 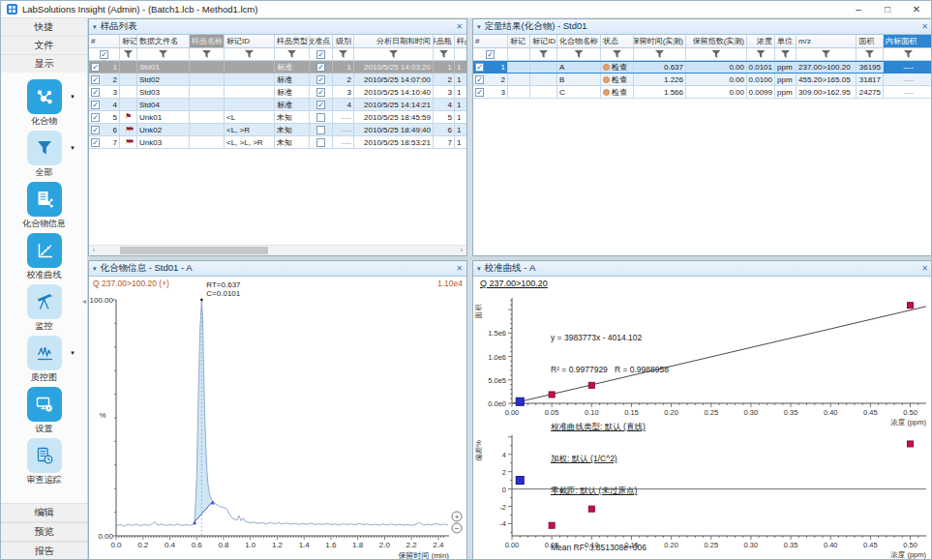 What do you see at coordinates (45, 513) in the screenshot?
I see `sidebar-bottom-tab-0: 编辑` at bounding box center [45, 513].